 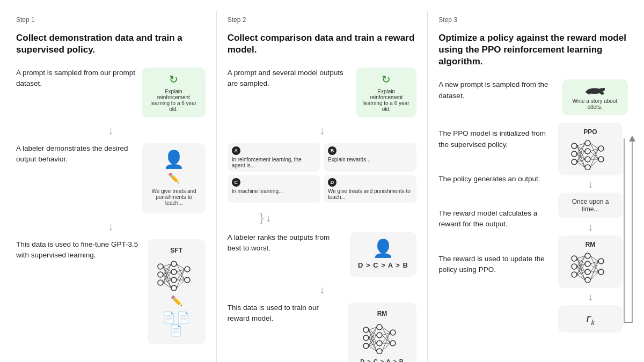 What do you see at coordinates (382, 333) in the screenshot?
I see `col2-rm-card: RM` at bounding box center [382, 333].